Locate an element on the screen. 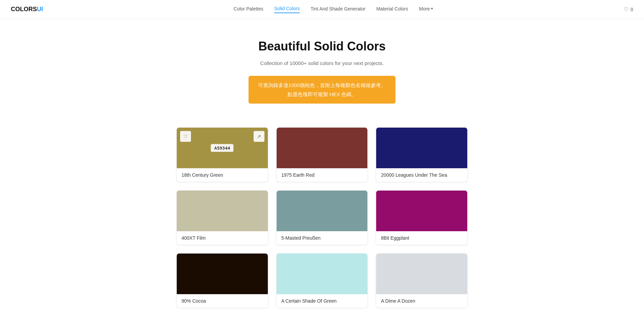 The width and height of the screenshot is (644, 327). nav-links: Color Palettes Solid Colors Tint And Sha… is located at coordinates (334, 9).